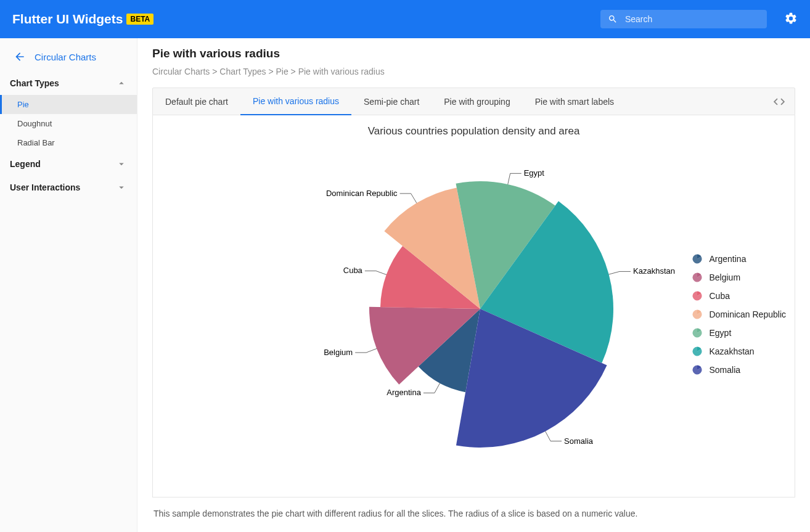 This screenshot has height=532, width=810. I want to click on sidebar-item-radial-bar: Radial Bar, so click(68, 143).